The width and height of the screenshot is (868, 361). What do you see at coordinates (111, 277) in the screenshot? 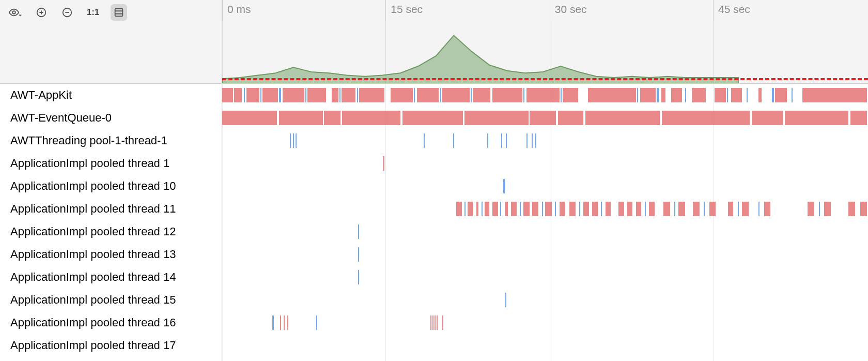
I see `thread-label: ApplicationImpl pooled thread 14` at bounding box center [111, 277].